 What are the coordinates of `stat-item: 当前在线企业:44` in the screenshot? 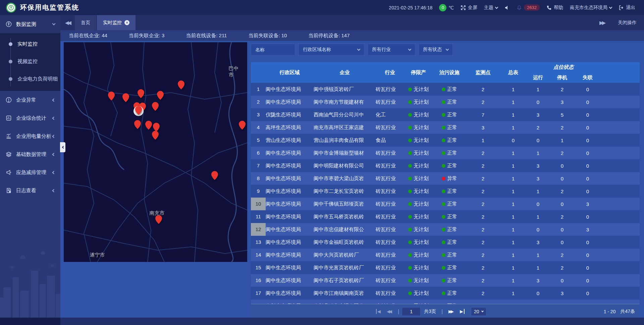 It's located at (88, 36).